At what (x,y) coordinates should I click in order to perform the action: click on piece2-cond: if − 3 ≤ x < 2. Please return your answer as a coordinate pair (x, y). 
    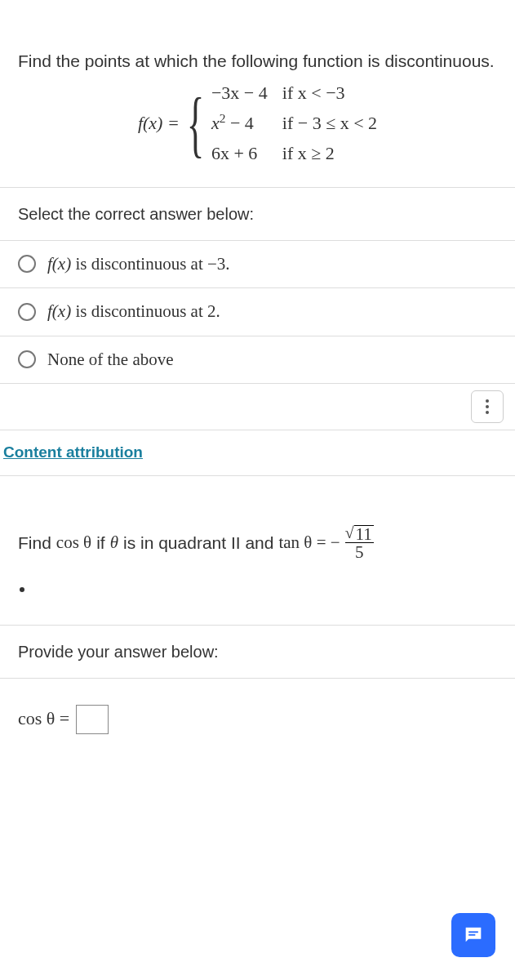
    Looking at the image, I should click on (330, 124).